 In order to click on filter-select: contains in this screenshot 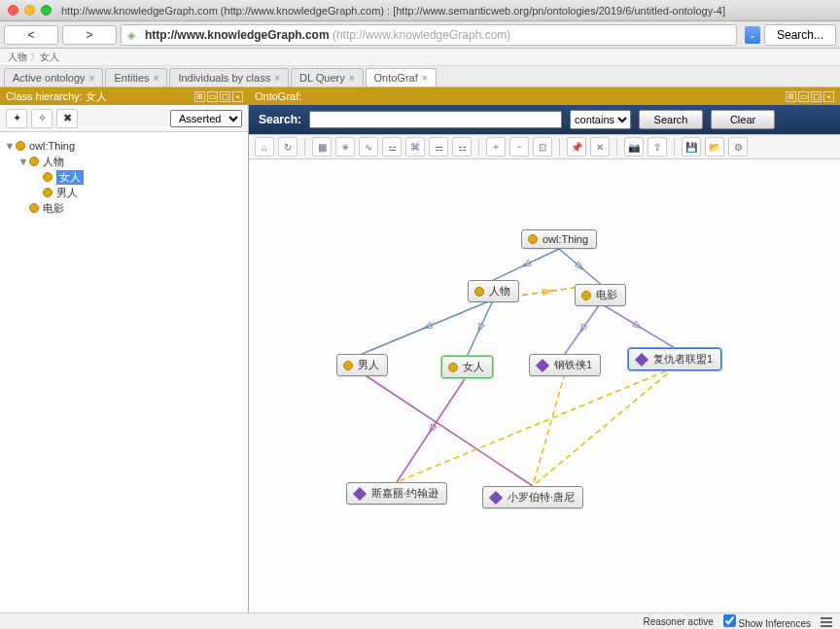, I will do `click(601, 120)`.